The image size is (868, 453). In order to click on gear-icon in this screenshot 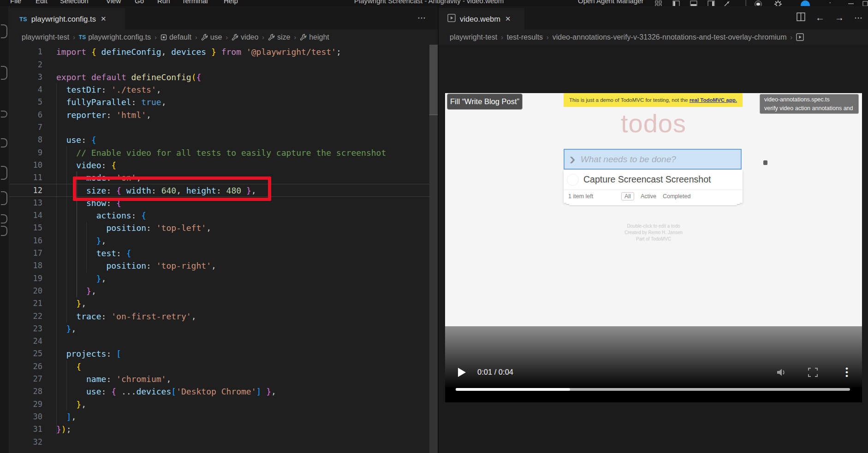, I will do `click(778, 3)`.